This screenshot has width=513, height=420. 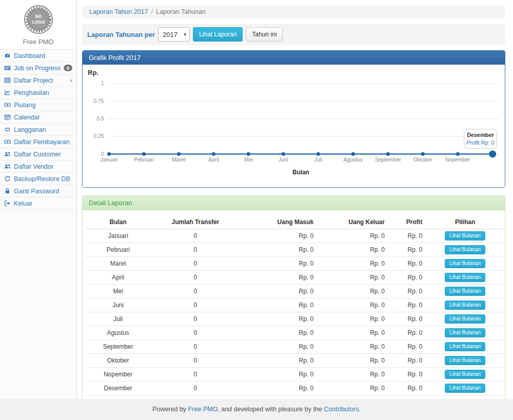 I want to click on table-row: Juli0Rp. 0Rp. 0Rp. 0Lihat Bulanan, so click(x=294, y=319).